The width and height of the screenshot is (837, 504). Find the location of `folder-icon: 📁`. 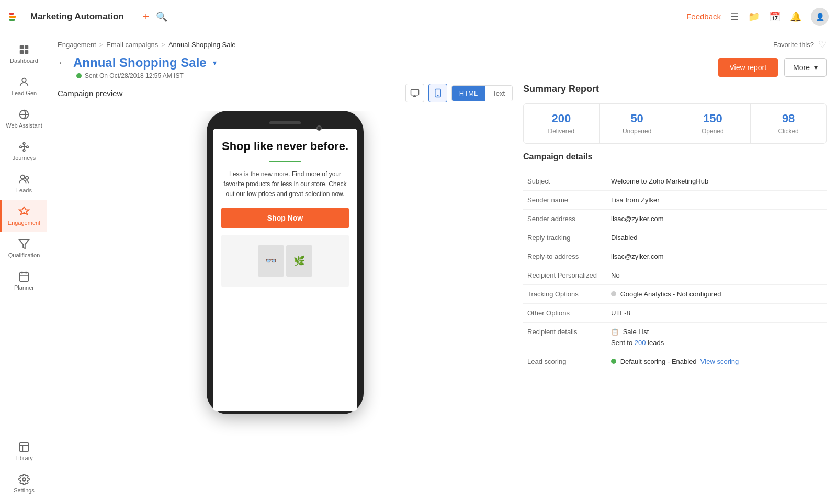

folder-icon: 📁 is located at coordinates (754, 17).